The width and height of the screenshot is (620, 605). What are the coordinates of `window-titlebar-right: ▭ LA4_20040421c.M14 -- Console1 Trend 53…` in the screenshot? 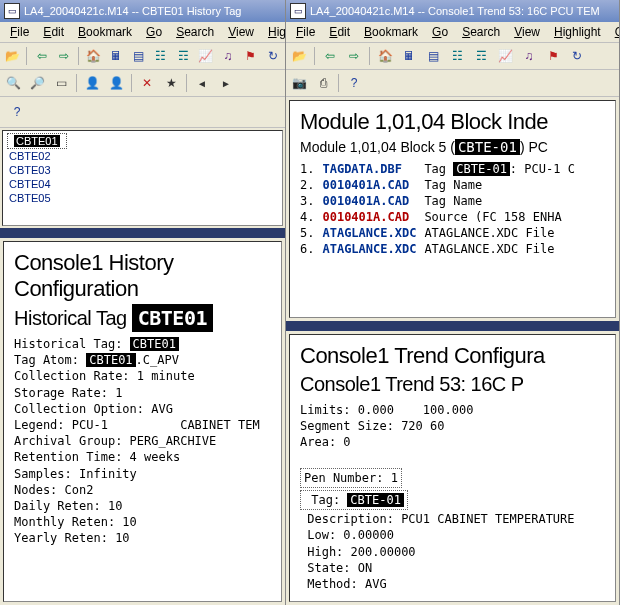 It's located at (452, 11).